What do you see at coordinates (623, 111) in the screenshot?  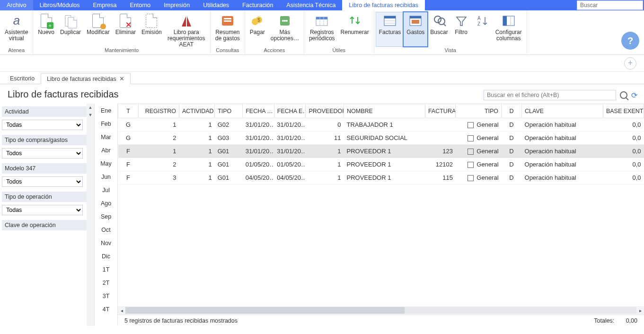 I see `col-base: BASE EXENT` at bounding box center [623, 111].